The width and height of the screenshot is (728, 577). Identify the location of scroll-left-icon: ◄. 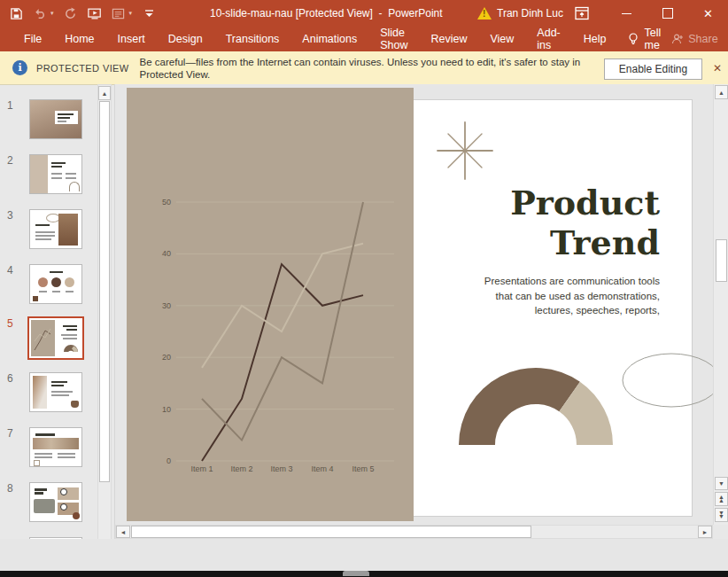
(124, 532).